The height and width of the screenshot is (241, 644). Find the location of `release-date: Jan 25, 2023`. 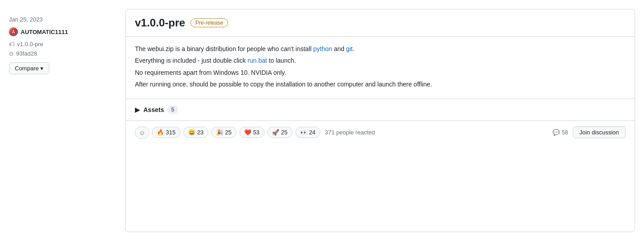

release-date: Jan 25, 2023 is located at coordinates (63, 20).